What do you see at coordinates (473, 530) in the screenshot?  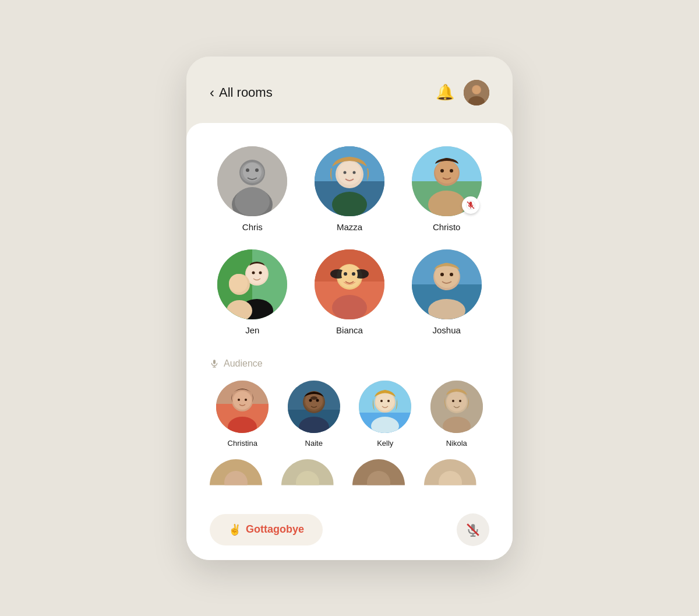 I see `mute-button` at bounding box center [473, 530].